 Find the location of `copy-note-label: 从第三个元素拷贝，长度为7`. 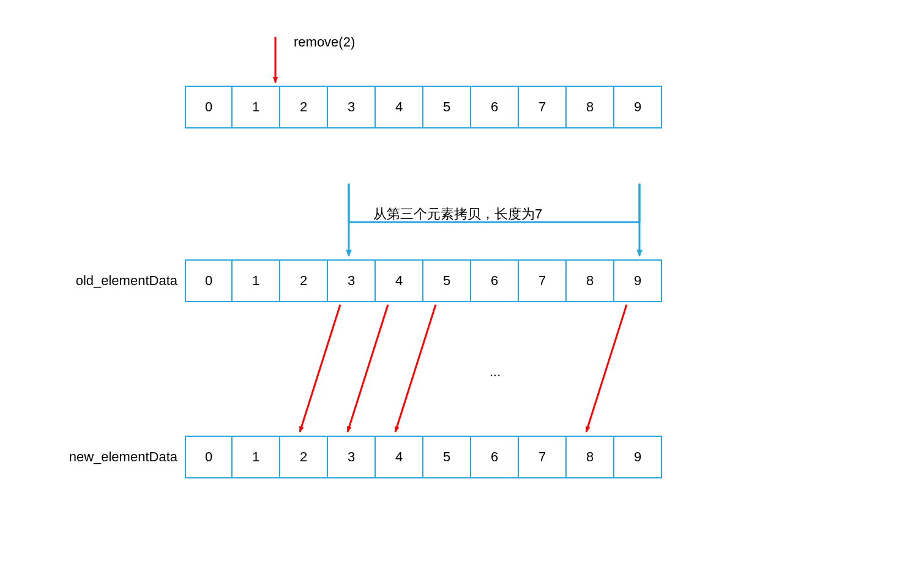

copy-note-label: 从第三个元素拷贝，长度为7 is located at coordinates (458, 214).